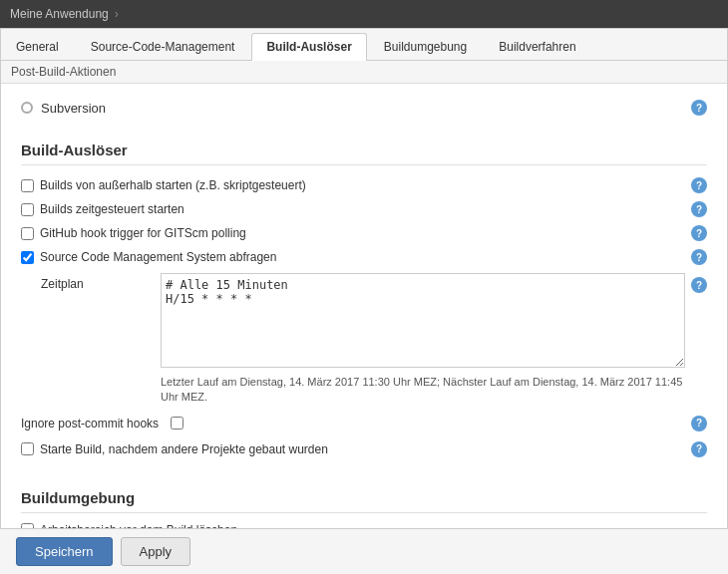 This screenshot has width=728, height=574. I want to click on label-github-hook: GitHub hook trigger for GITScm polling, so click(144, 233).